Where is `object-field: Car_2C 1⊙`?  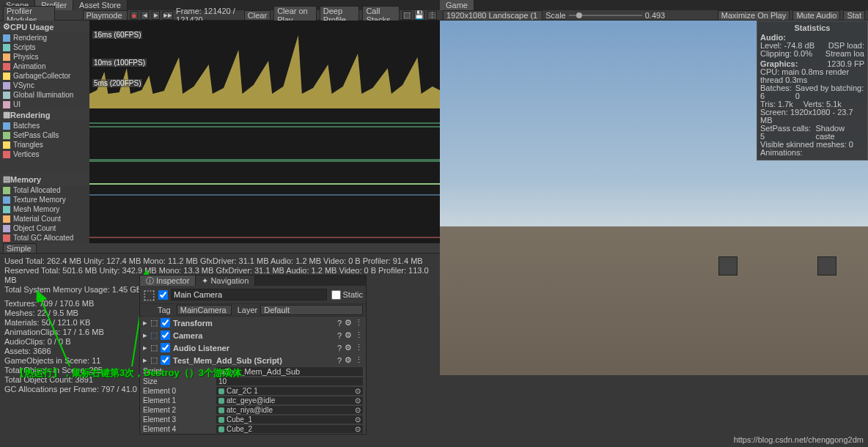 object-field: Car_2C 1⊙ is located at coordinates (290, 391).